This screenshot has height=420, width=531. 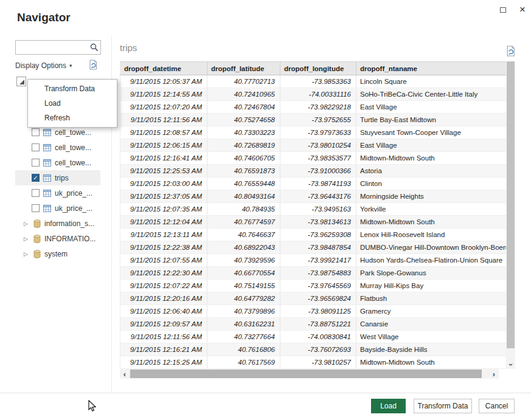 What do you see at coordinates (309, 374) in the screenshot?
I see `horizontal-scrollbar: ‹ ›` at bounding box center [309, 374].